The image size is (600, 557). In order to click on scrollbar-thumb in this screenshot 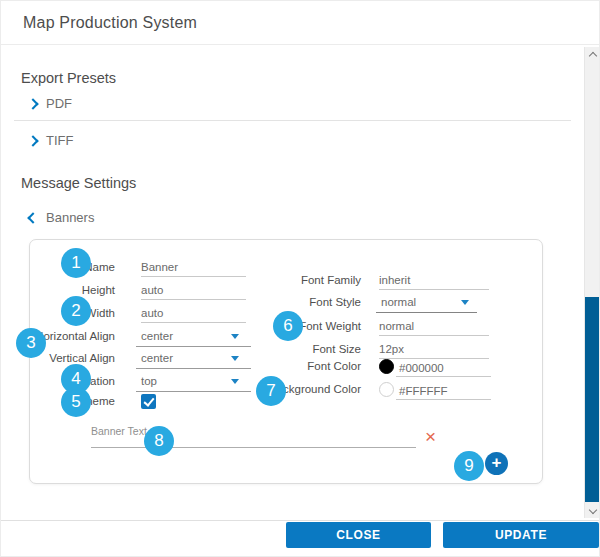, I will do `click(592, 400)`.